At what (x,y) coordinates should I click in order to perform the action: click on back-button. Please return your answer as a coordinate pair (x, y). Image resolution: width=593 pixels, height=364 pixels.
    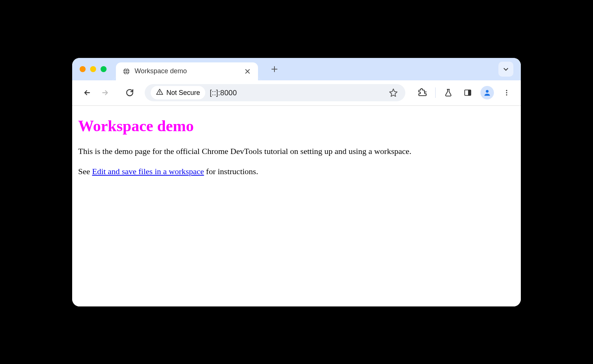
    Looking at the image, I should click on (87, 93).